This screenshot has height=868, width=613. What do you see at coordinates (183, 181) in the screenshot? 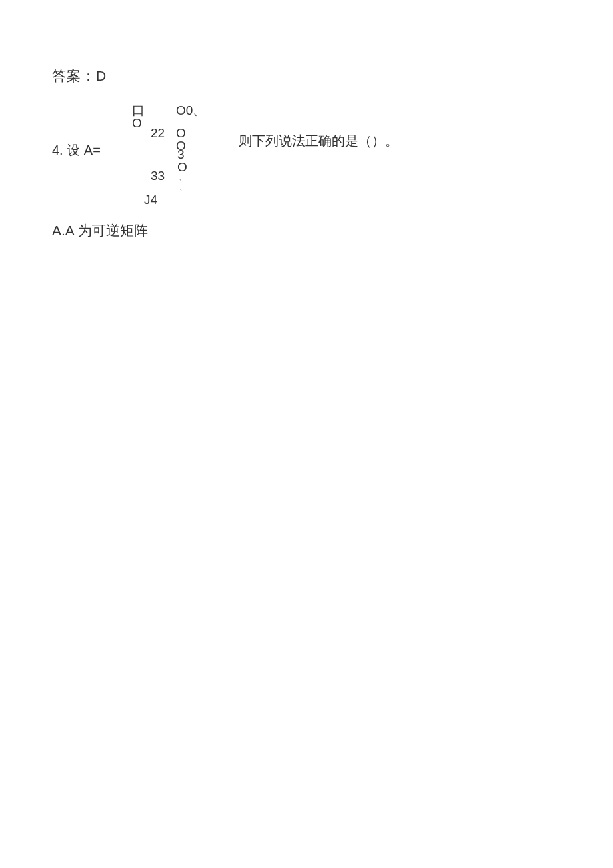
I see `matrix-r4b: 、 、` at bounding box center [183, 181].